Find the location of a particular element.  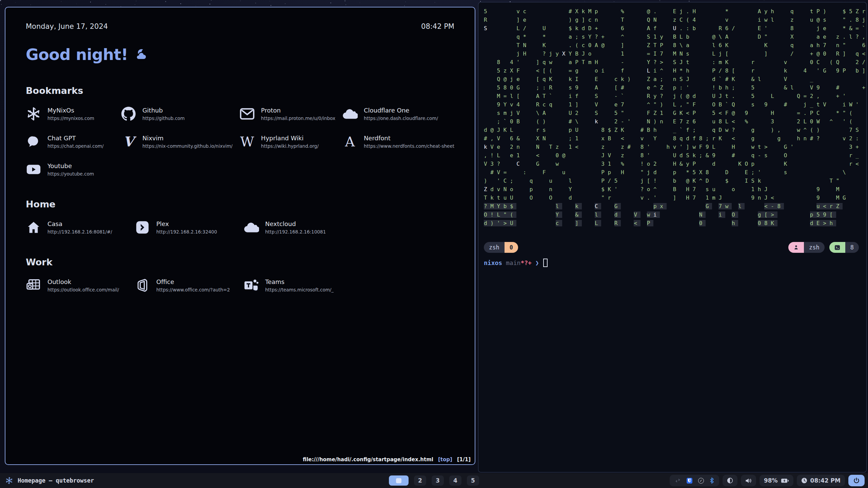

kdeconnect-icon is located at coordinates (678, 481).